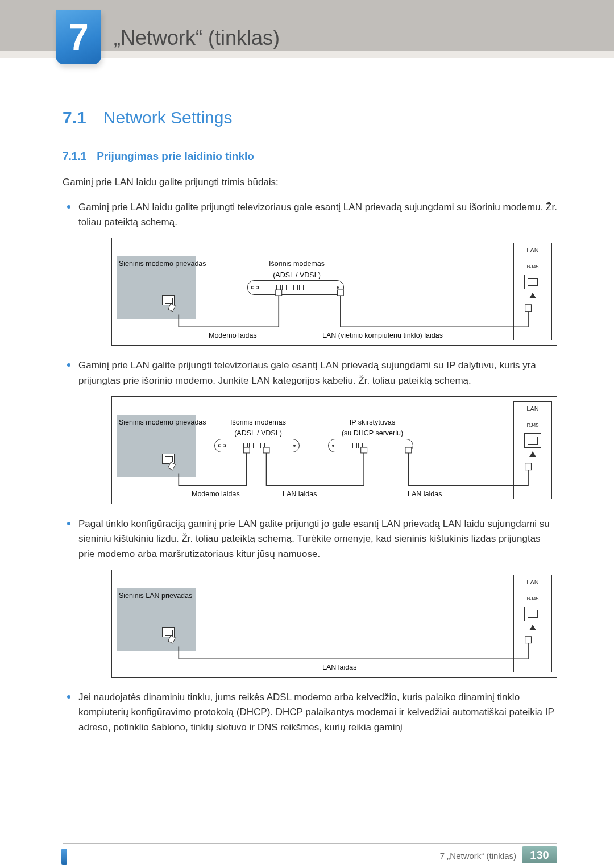 The width and height of the screenshot is (614, 868). Describe the element at coordinates (307, 855) in the screenshot. I see `page-footer: 7 „Network“ (tinklas) 130` at that location.